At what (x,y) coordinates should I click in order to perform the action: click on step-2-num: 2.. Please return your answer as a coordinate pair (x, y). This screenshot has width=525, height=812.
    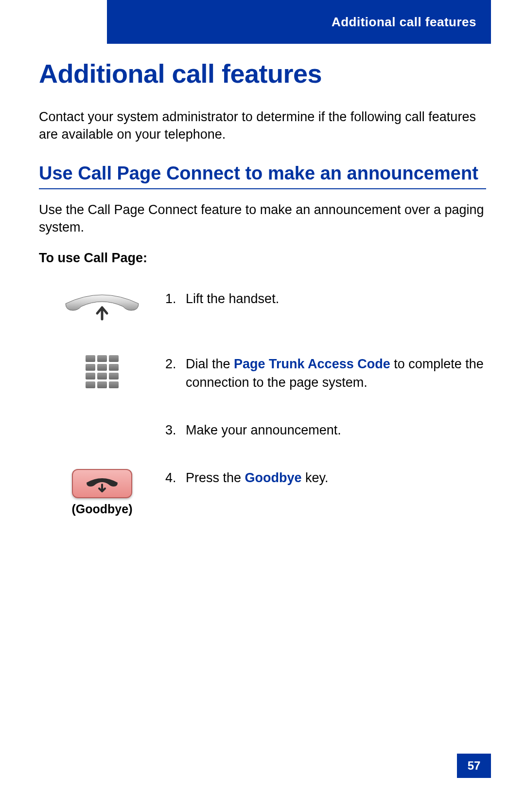
    Looking at the image, I should click on (175, 374).